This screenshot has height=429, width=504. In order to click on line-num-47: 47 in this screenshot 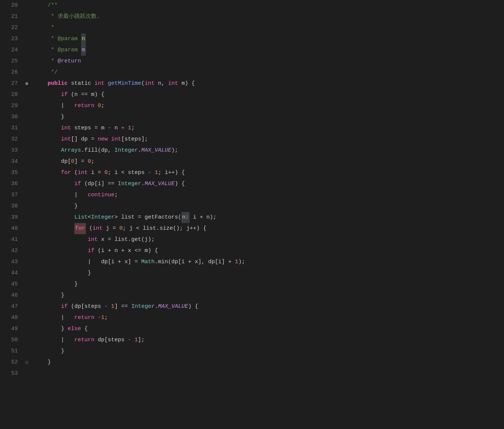, I will do `click(11, 307)`.